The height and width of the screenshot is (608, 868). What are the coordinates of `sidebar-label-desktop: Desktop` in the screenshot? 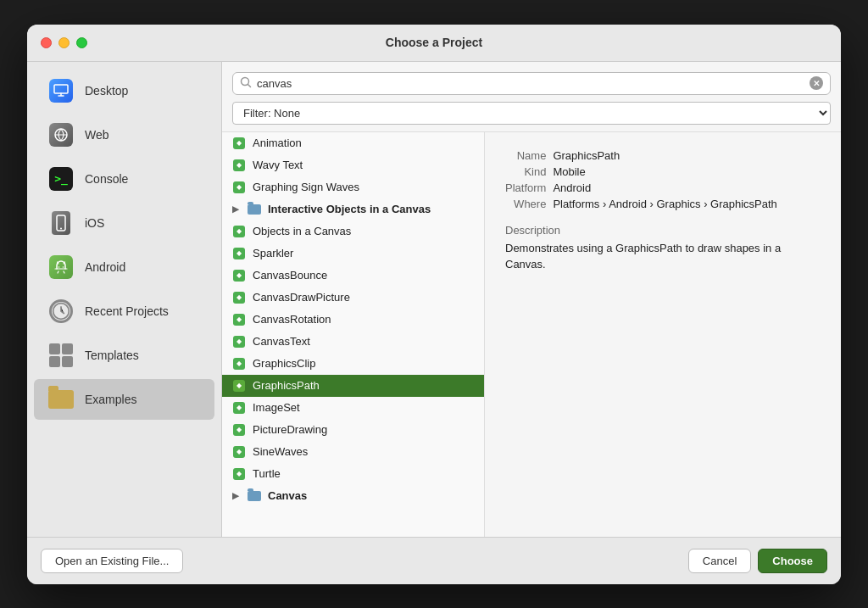 It's located at (107, 91).